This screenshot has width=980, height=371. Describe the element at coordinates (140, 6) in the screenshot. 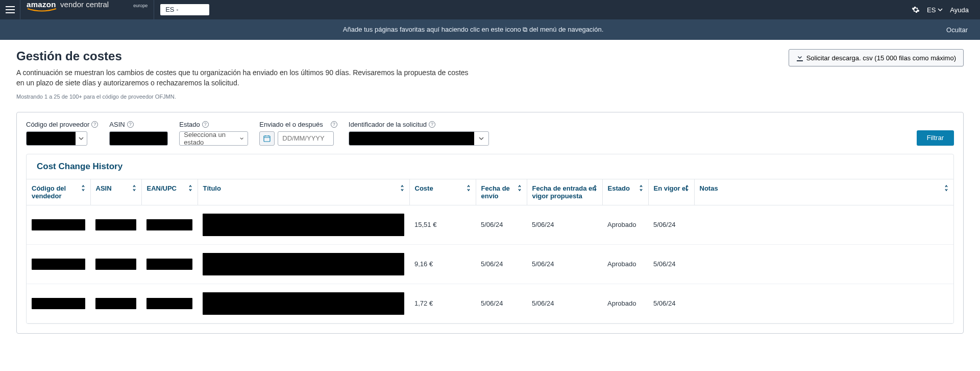

I see `brand-region: europe` at that location.